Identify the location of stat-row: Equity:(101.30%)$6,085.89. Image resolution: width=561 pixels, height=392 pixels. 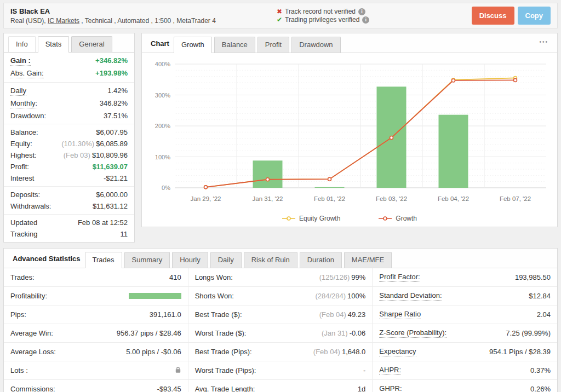
(69, 143).